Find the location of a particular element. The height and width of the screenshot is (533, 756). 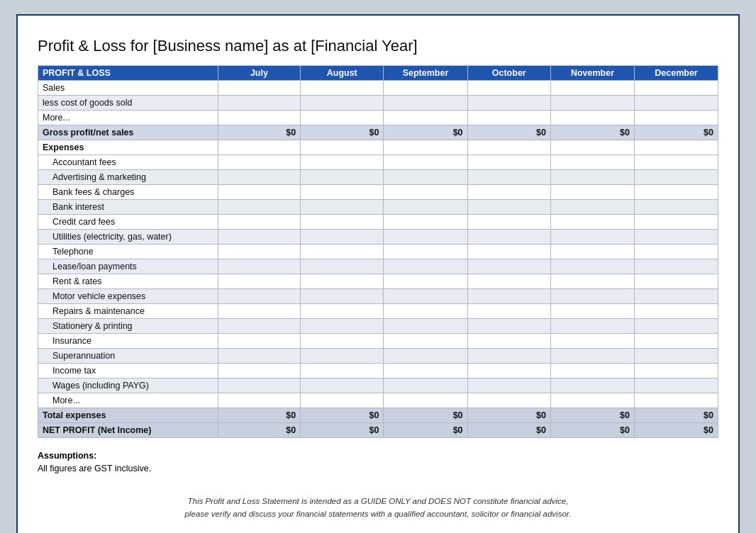

row-label: Gross profit/net sales is located at coordinates (128, 133).